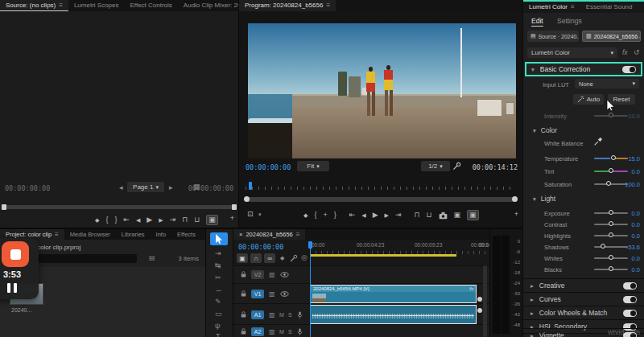 Image resolution: width=644 pixels, height=337 pixels. Describe the element at coordinates (611, 116) in the screenshot. I see `intensity-slider` at that location.